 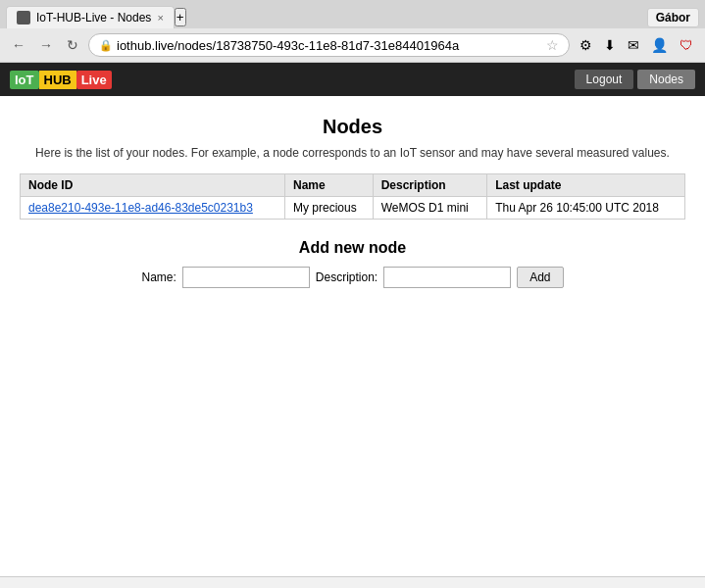 What do you see at coordinates (46, 45) in the screenshot?
I see `forward-button: →` at bounding box center [46, 45].